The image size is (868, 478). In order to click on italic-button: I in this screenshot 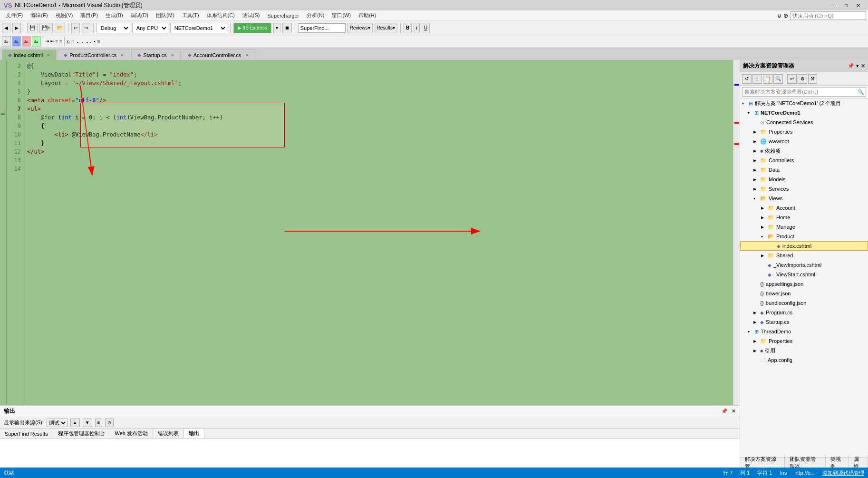, I will do `click(416, 28)`.